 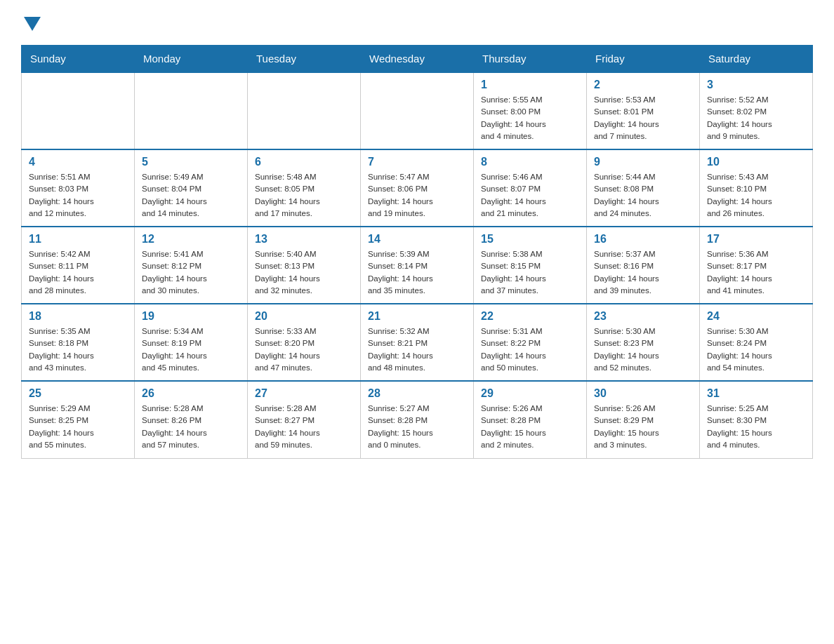 I want to click on calendar-cell: 31Sunrise: 5:25 AMSunset: 8:30 PMDayligh…, so click(x=757, y=420).